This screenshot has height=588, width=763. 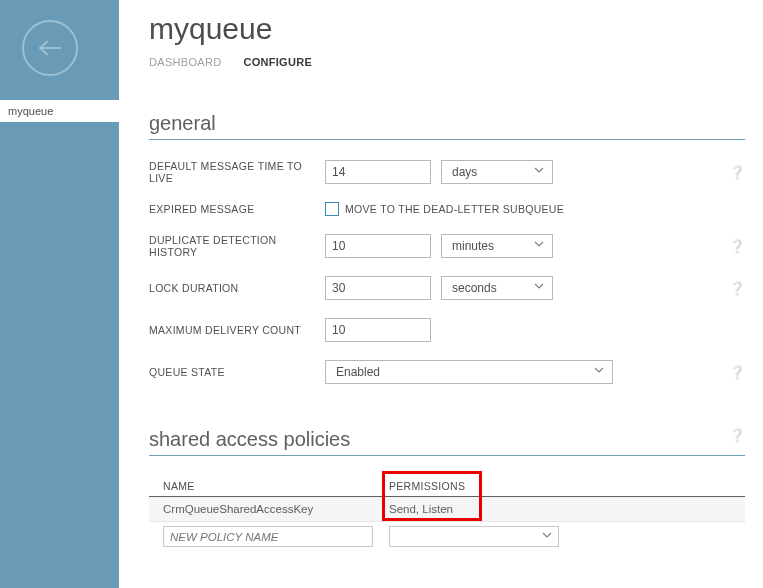 What do you see at coordinates (447, 330) in the screenshot?
I see `row-max-delivery: MAXIMUM DELIVERY COUNT` at bounding box center [447, 330].